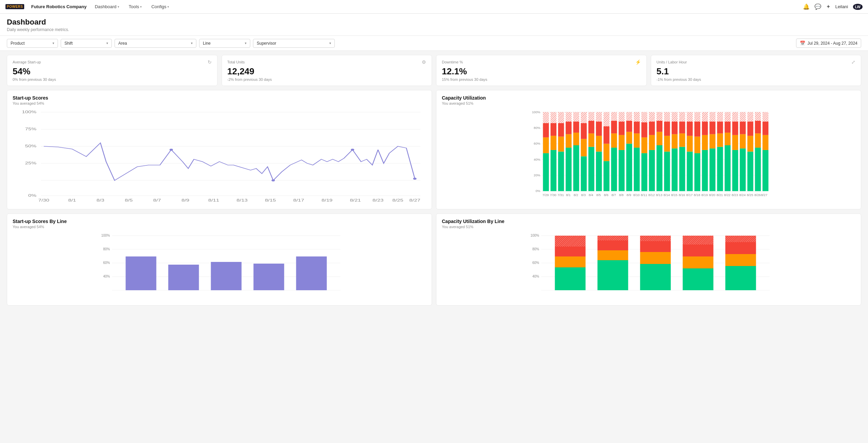 Image resolution: width=868 pixels, height=443 pixels. Describe the element at coordinates (828, 7) in the screenshot. I see `gear-icon: ✦` at that location.